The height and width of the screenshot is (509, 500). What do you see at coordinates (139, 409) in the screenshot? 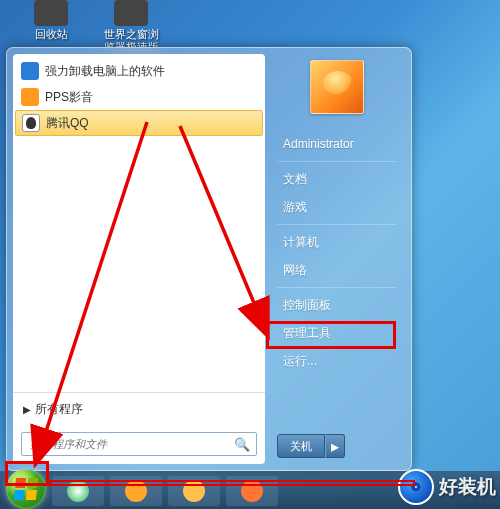
I see `all-programs: ▶ 所有程序` at bounding box center [139, 409].